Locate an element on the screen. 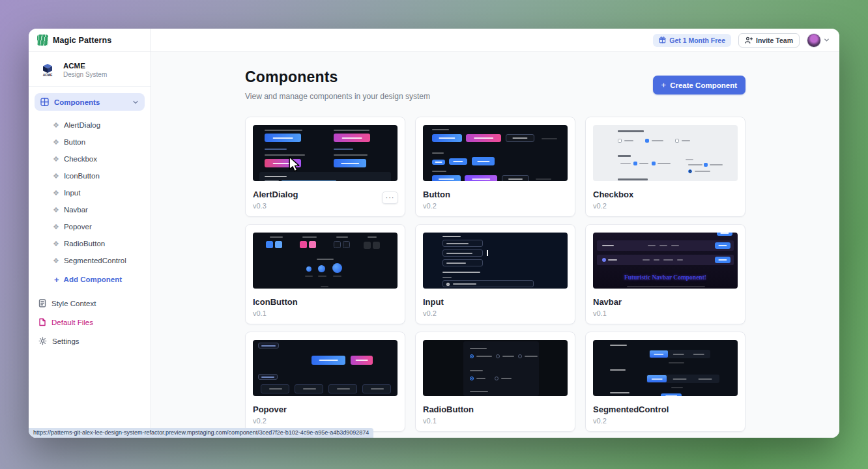  radiobutton-thumbnail is located at coordinates (495, 368).